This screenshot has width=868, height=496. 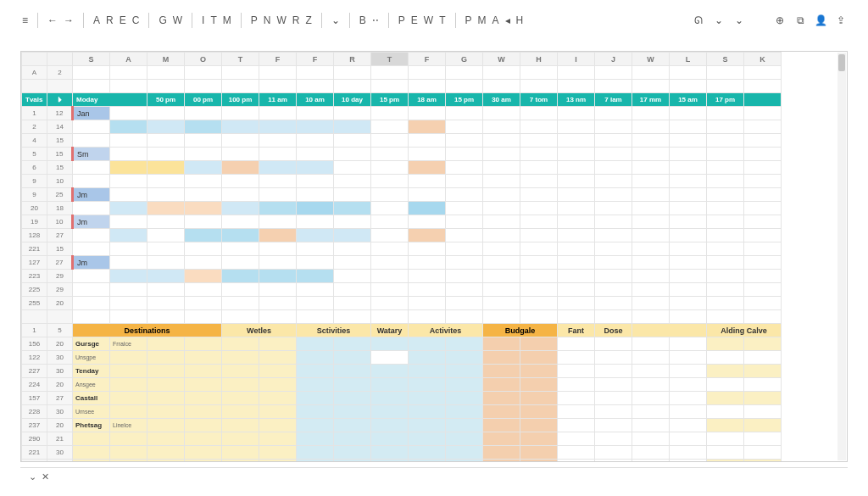 I want to click on cell: 11 am, so click(x=278, y=100).